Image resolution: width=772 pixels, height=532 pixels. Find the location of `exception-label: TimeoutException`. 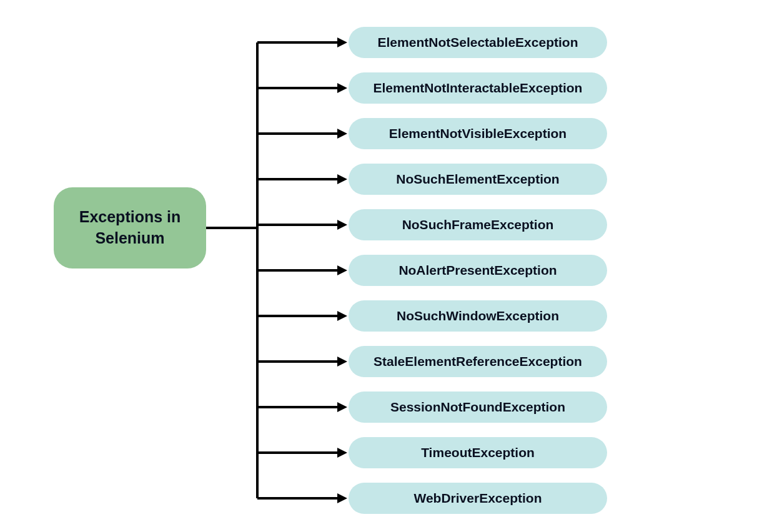

exception-label: TimeoutException is located at coordinates (478, 453).